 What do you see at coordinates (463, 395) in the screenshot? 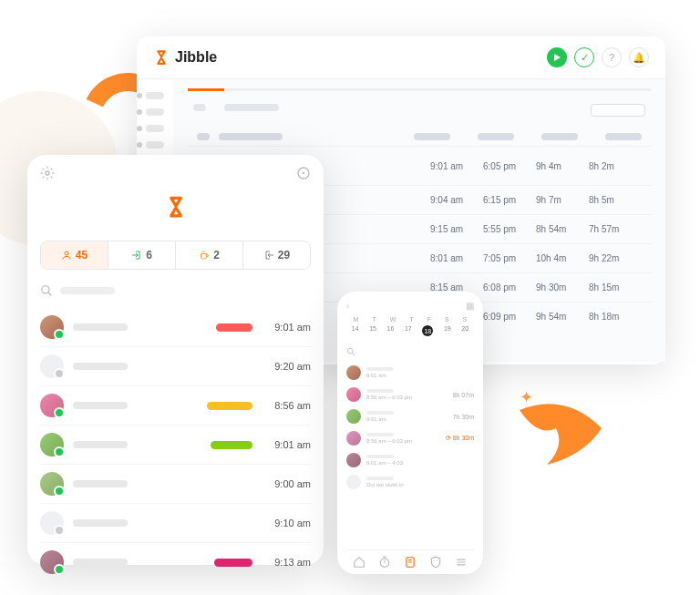
I see `duration: 8h 07m` at bounding box center [463, 395].